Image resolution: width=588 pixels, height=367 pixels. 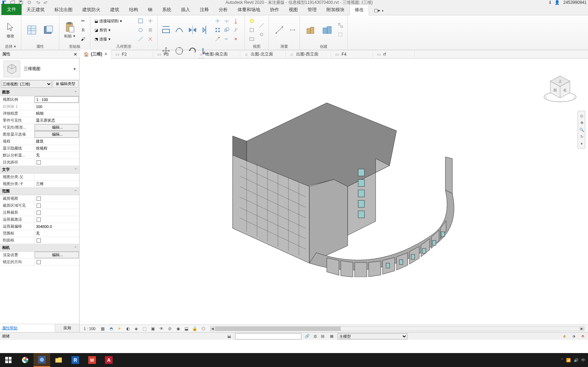 I want to click on demolish-button, so click(x=218, y=39).